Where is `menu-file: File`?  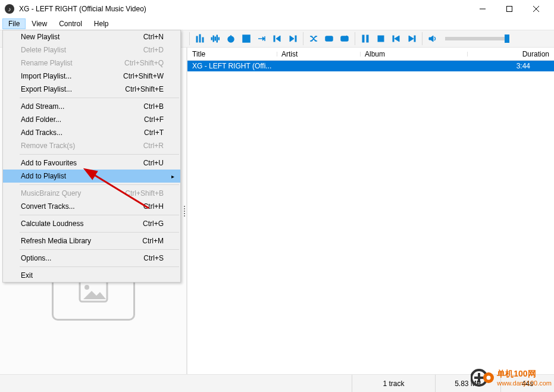 menu-file: File is located at coordinates (14, 24).